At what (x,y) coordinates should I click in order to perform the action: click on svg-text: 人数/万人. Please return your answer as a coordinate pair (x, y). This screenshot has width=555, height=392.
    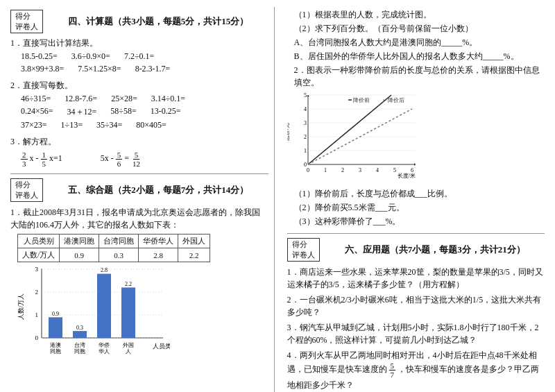
    Looking at the image, I should click on (21, 307).